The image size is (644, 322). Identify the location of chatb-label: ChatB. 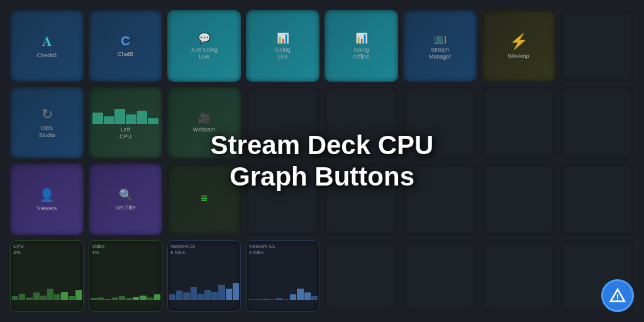
(126, 54).